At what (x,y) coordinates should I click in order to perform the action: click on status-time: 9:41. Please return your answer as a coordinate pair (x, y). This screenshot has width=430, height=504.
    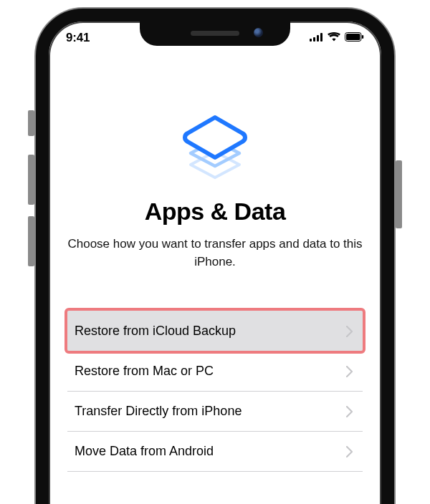
    Looking at the image, I should click on (77, 38).